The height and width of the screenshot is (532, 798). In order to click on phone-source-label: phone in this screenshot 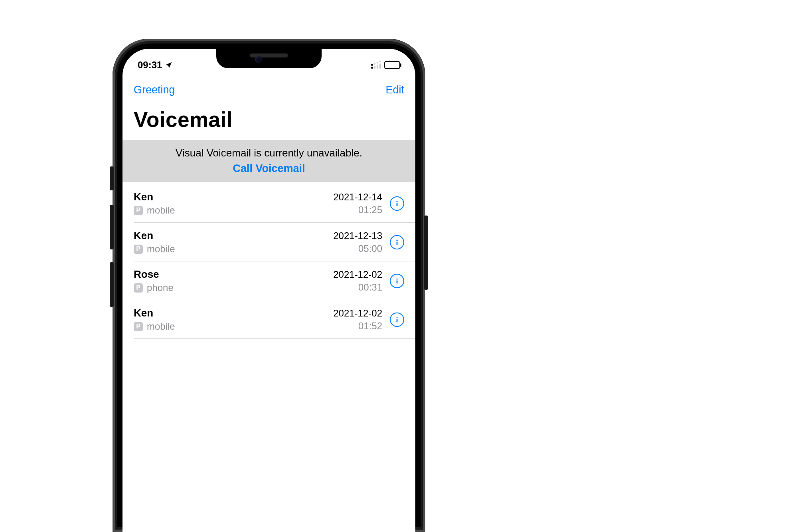, I will do `click(160, 288)`.